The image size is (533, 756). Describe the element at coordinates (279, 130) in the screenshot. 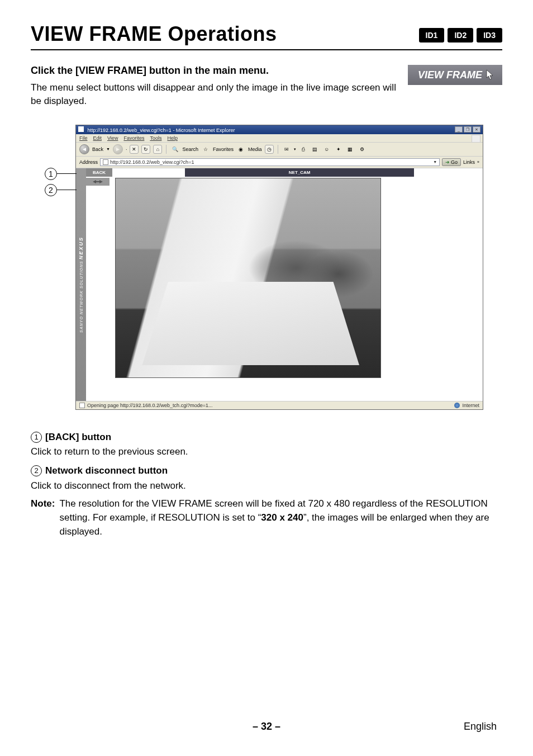

I see `browser-titlebar: http://192.168.0.2/web_view.cgi?ch=1 - M…` at that location.